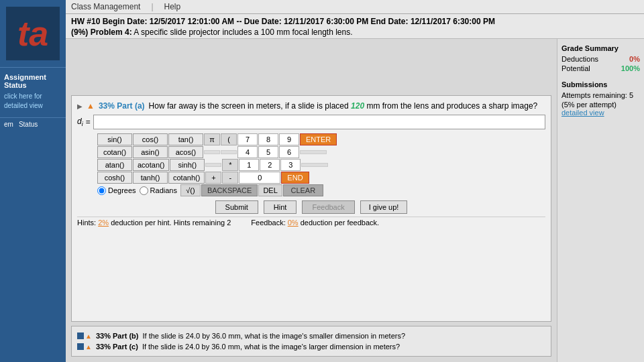  Describe the element at coordinates (164, 190) in the screenshot. I see `radians-text: Radians` at that location.